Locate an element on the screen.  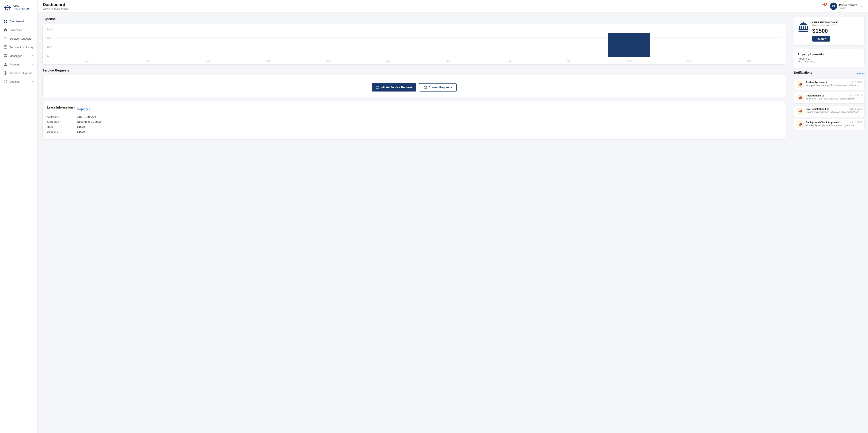
x-label-oct: OCT is located at coordinates (629, 61).